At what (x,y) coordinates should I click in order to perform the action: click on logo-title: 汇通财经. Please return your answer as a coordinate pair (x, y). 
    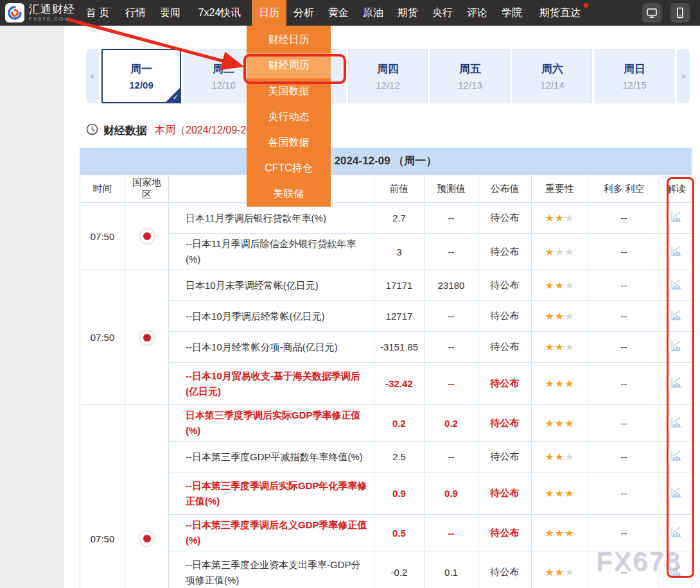
    Looking at the image, I should click on (52, 9).